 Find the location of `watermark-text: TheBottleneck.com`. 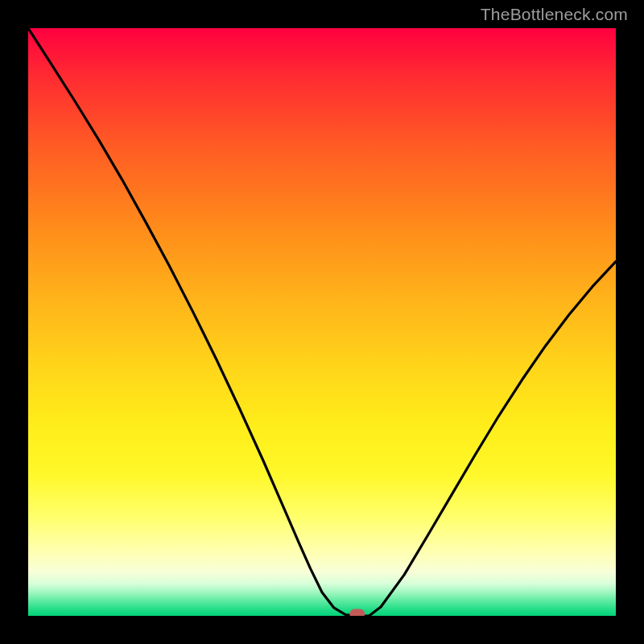

watermark-text: TheBottleneck.com is located at coordinates (554, 14).